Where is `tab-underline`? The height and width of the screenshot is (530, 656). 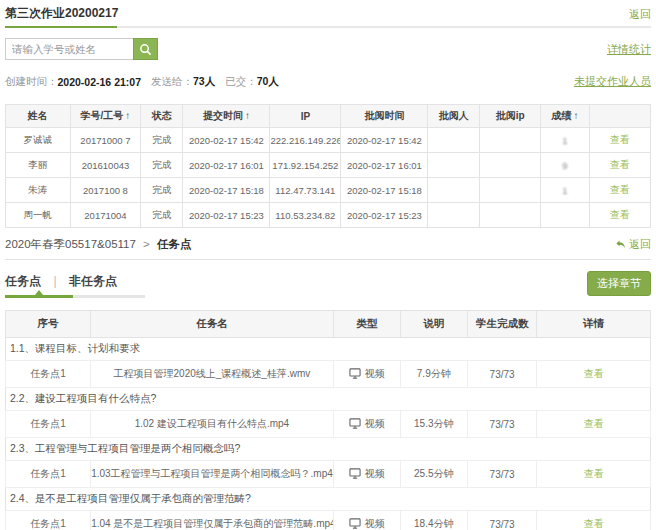 tab-underline is located at coordinates (75, 296).